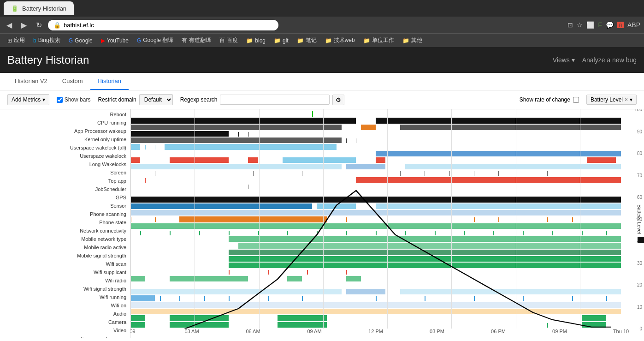  What do you see at coordinates (549, 100) in the screenshot?
I see `show-rate-section: Show rate of change` at bounding box center [549, 100].